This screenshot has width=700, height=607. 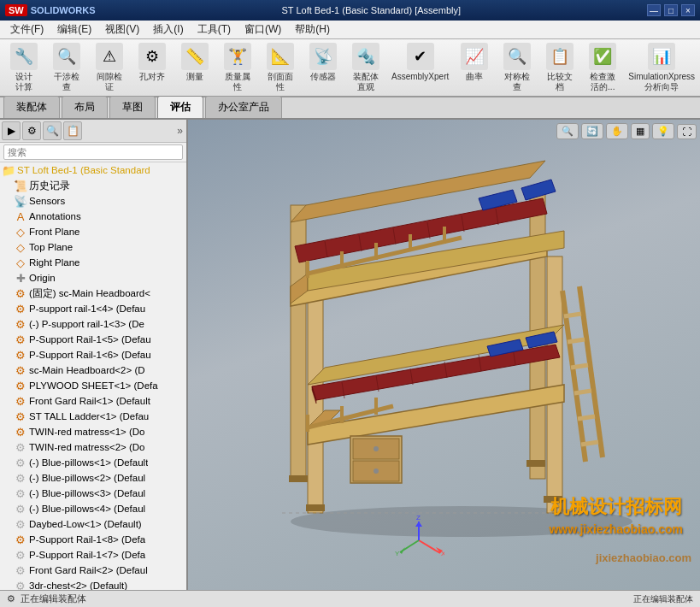 I want to click on tree-item-1: 📜历史记录, so click(x=93, y=186).